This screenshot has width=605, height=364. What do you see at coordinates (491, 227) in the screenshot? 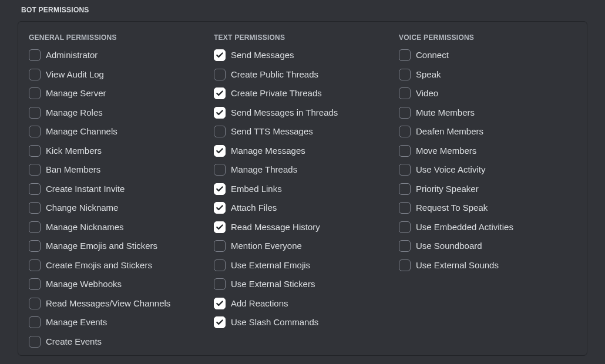
I see `perm-use-embedded-activities: Use Embedded Activities` at bounding box center [491, 227].